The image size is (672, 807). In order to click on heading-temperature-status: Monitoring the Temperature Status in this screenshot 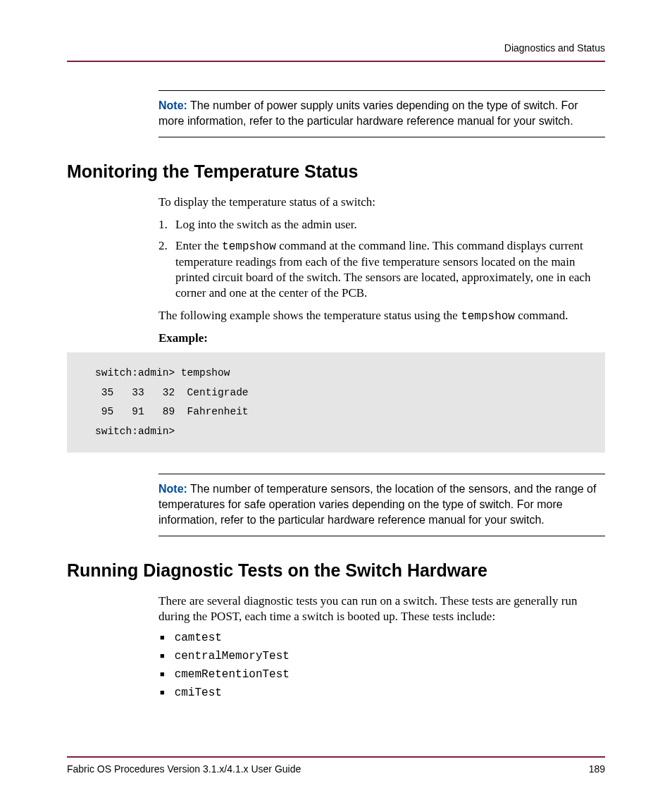, I will do `click(336, 172)`.